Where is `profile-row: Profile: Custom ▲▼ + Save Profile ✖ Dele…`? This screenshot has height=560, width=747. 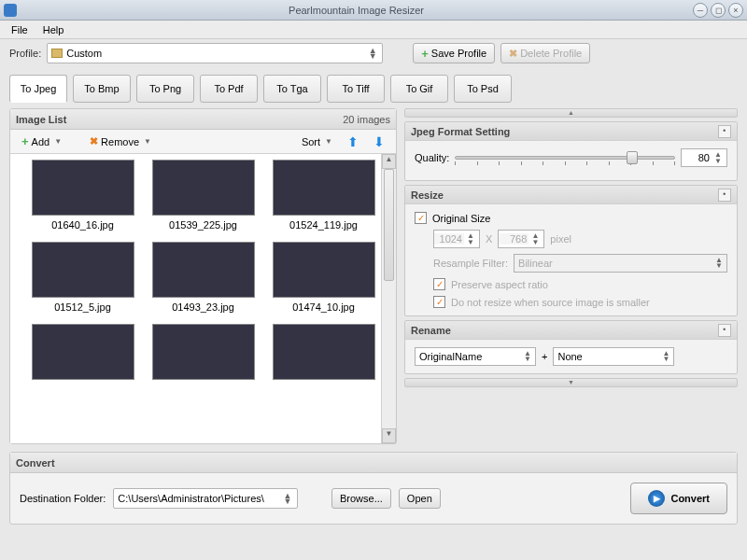 profile-row: Profile: Custom ▲▼ + Save Profile ✖ Dele… is located at coordinates (374, 53).